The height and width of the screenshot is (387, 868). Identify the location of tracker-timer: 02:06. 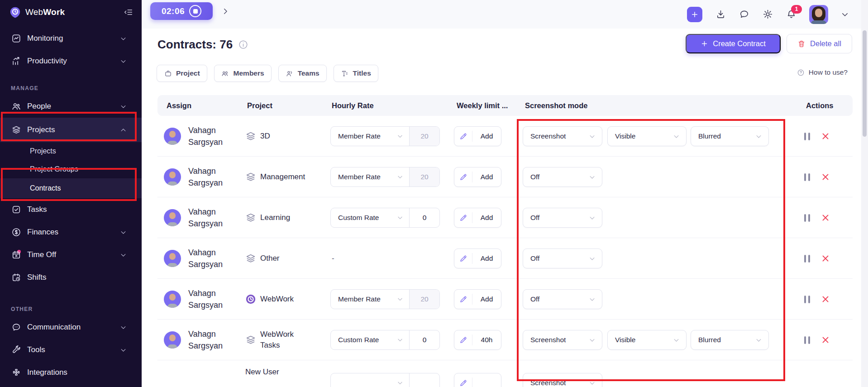
(181, 11).